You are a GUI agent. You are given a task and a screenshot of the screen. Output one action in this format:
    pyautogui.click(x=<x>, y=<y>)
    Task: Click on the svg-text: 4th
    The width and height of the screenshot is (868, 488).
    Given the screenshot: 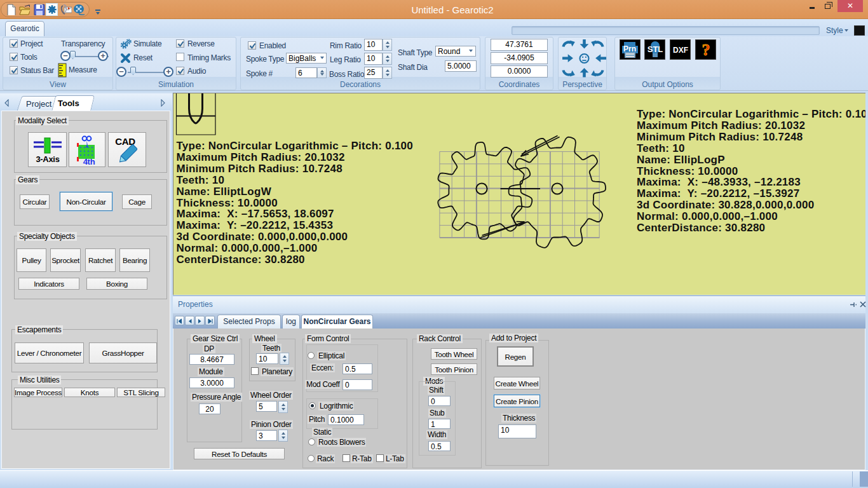 What is the action you would take?
    pyautogui.click(x=89, y=161)
    